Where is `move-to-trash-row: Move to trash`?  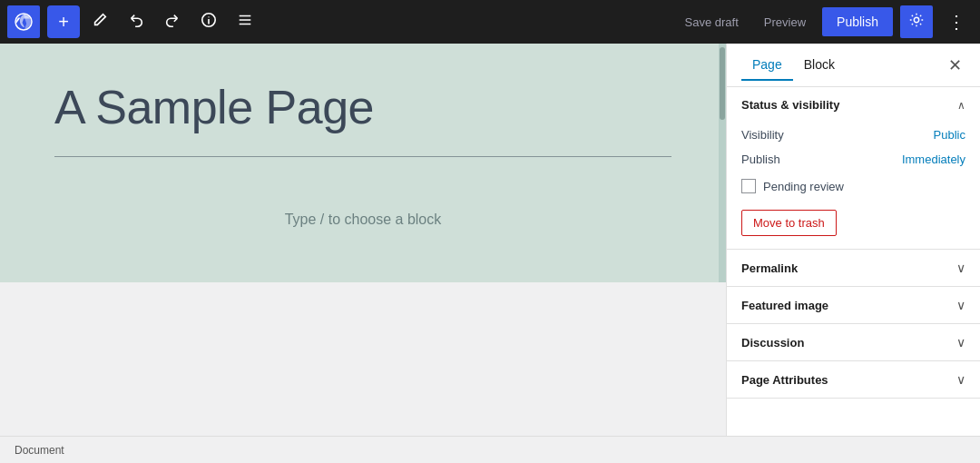
move-to-trash-row: Move to trash is located at coordinates (853, 225).